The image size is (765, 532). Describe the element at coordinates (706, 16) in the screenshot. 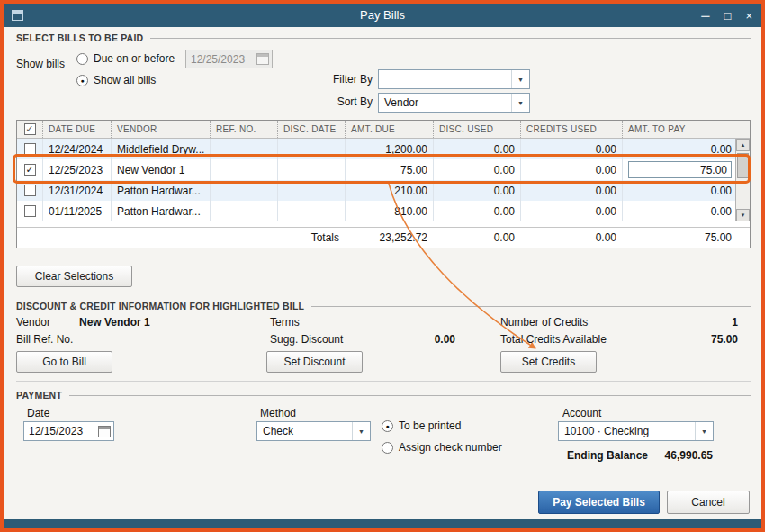

I see `minimize-icon: ─` at that location.